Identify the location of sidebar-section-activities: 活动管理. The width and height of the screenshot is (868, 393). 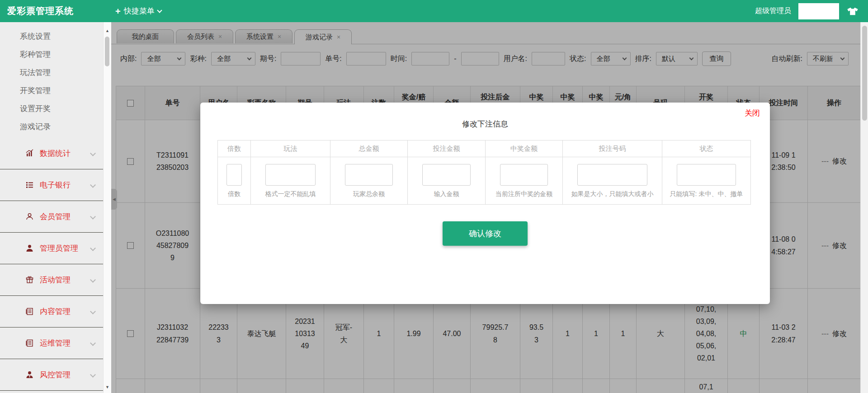
(52, 280).